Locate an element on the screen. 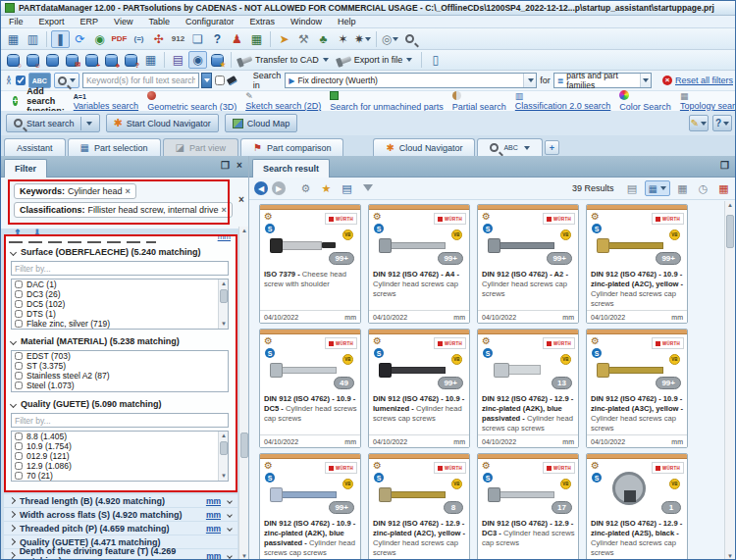 The height and width of the screenshot is (560, 736). remove-keywords-icon: × is located at coordinates (128, 191).